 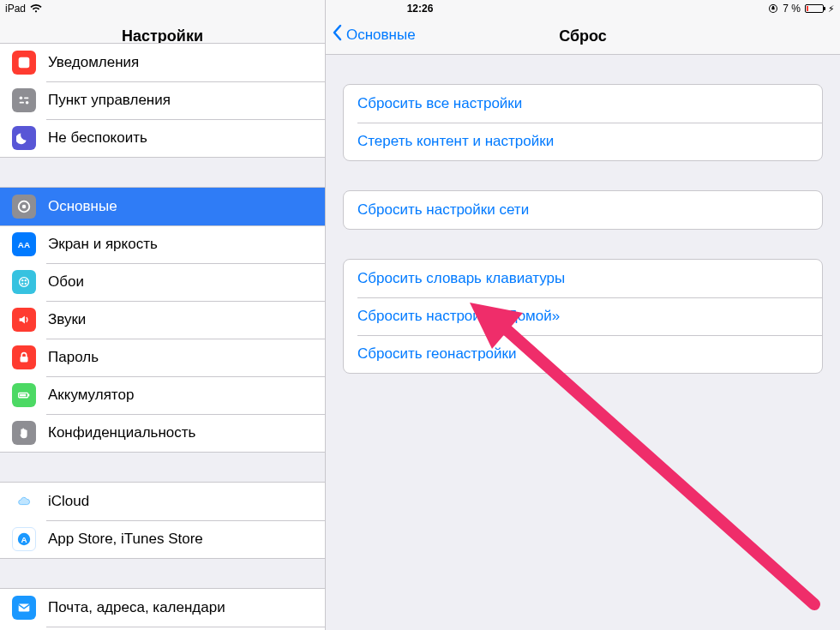 What do you see at coordinates (93, 63) in the screenshot?
I see `sidebar-item-label: Уведомления` at bounding box center [93, 63].